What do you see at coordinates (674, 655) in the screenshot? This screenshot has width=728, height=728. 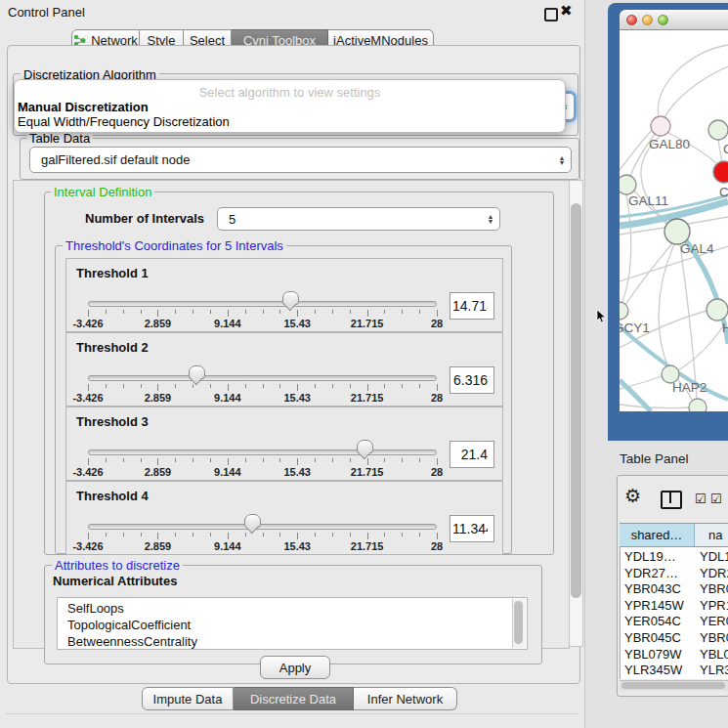 I see `table-row: YBL079WYBL0` at bounding box center [674, 655].